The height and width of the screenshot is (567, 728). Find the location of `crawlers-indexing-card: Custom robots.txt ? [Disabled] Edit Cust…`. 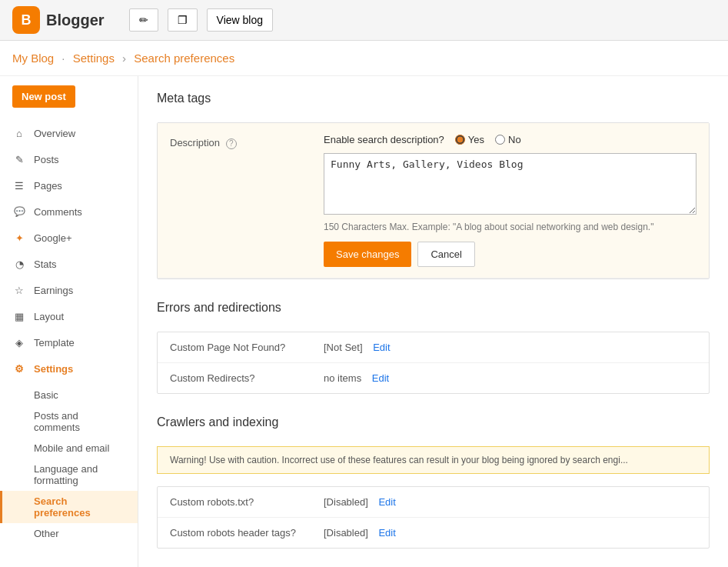

crawlers-indexing-card: Custom robots.txt ? [Disabled] Edit Cust… is located at coordinates (434, 517).